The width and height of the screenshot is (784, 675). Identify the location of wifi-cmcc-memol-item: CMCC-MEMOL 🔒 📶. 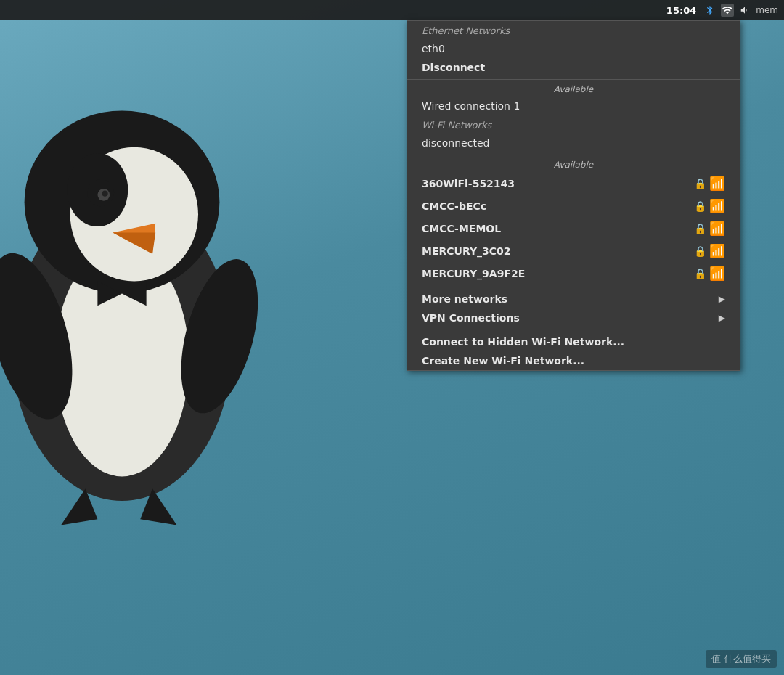
(573, 228).